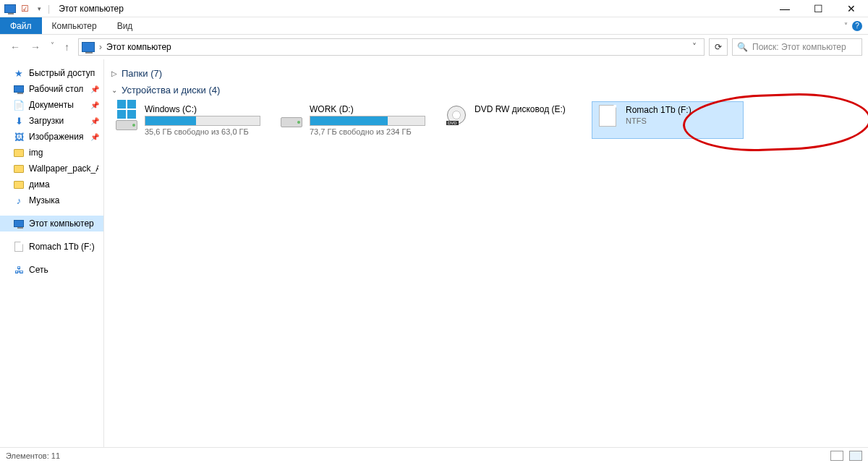  Describe the element at coordinates (52, 200) in the screenshot. I see `sidebar-music: ♪ Музыка` at that location.